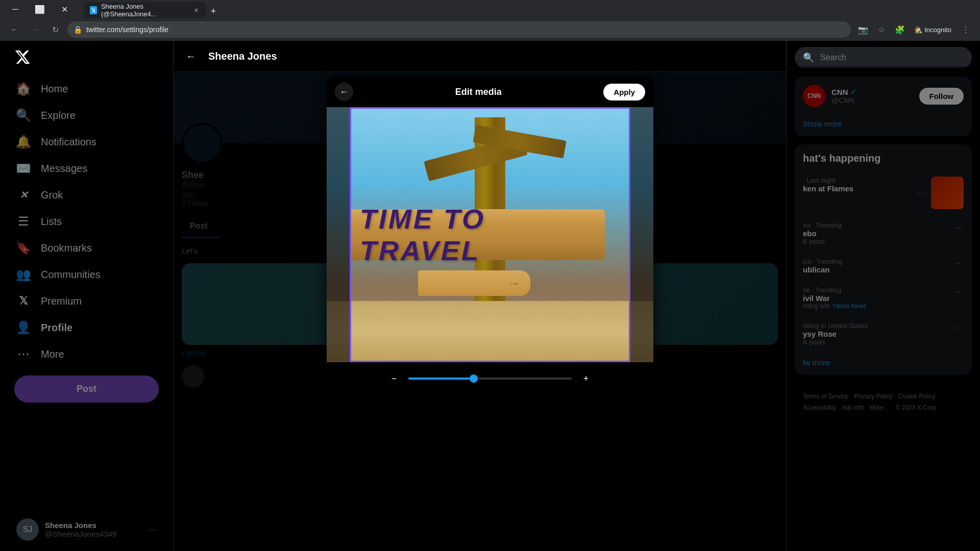  What do you see at coordinates (490, 379) in the screenshot?
I see `zoom-slider` at bounding box center [490, 379].